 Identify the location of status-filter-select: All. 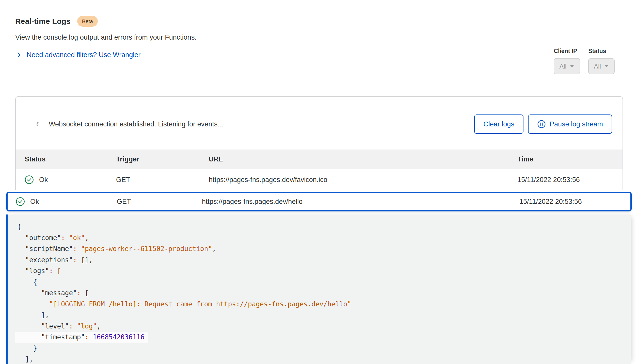
(601, 66).